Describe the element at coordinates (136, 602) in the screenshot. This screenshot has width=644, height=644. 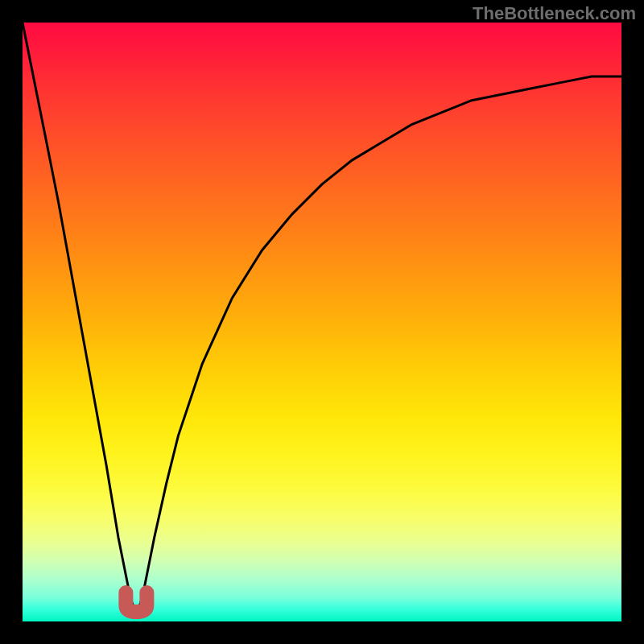
I see `optimal-marker-icon` at that location.